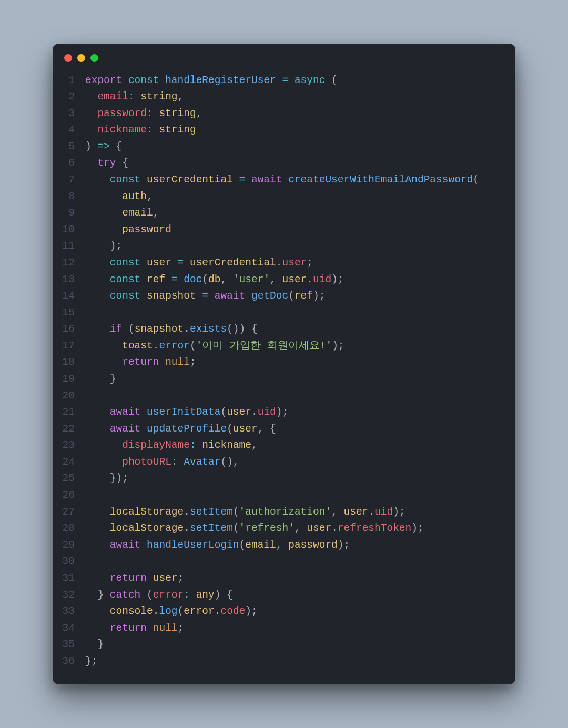  Describe the element at coordinates (69, 629) in the screenshot. I see `line-number: 34` at that location.